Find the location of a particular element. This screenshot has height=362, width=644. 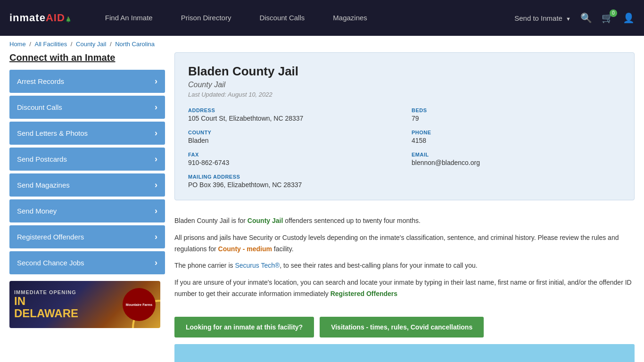

sidebar-ad: IMMEDIATE OPENING IN DELAWARE Mountaire … is located at coordinates (85, 304).